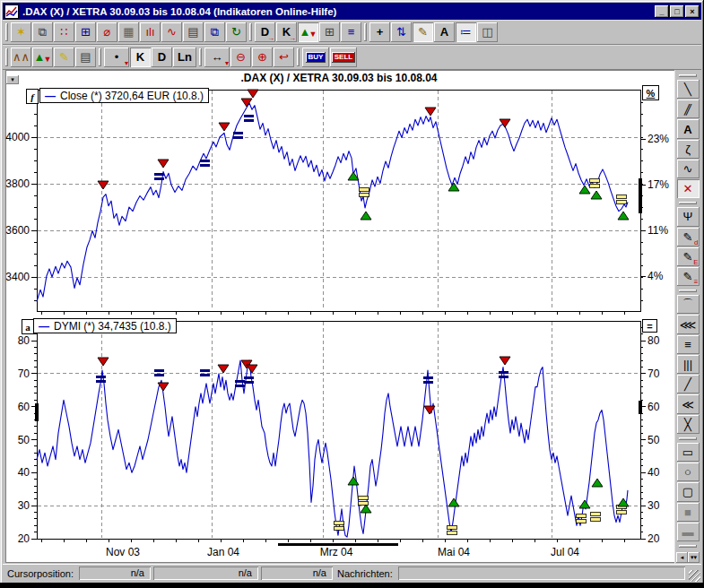 The image size is (704, 588). I want to click on indicator-d-button: D→, so click(265, 32).